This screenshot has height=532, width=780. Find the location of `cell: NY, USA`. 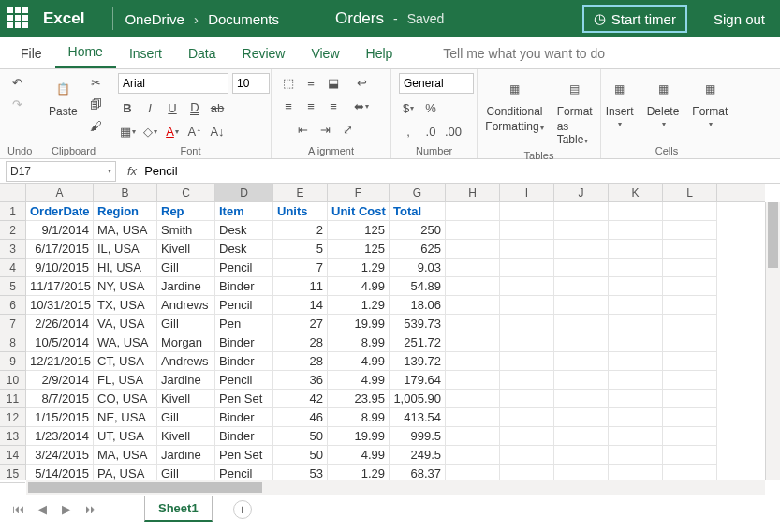

cell: NY, USA is located at coordinates (125, 287).